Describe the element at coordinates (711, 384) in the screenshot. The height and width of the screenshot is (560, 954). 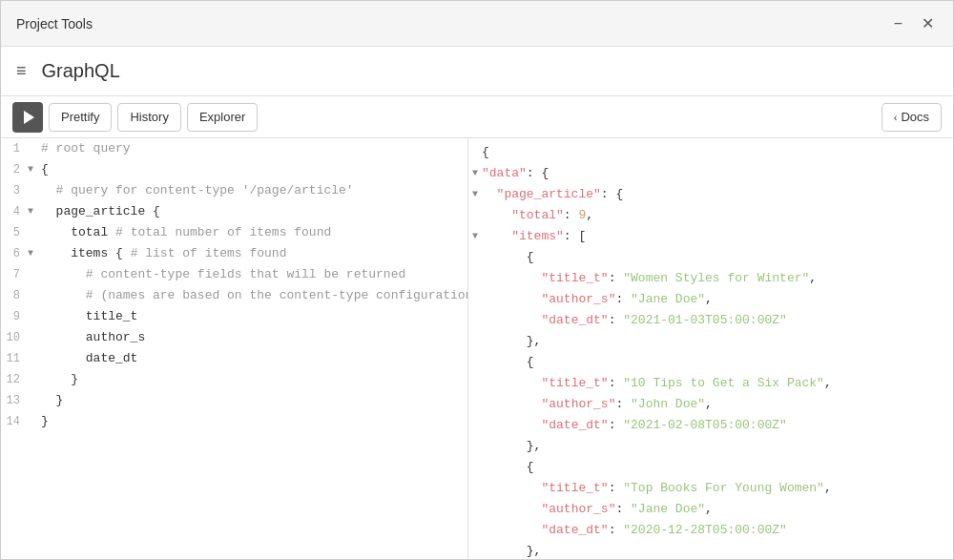
I see `result-line: "title_t": "10 Tips to Get a Six Pack",` at that location.